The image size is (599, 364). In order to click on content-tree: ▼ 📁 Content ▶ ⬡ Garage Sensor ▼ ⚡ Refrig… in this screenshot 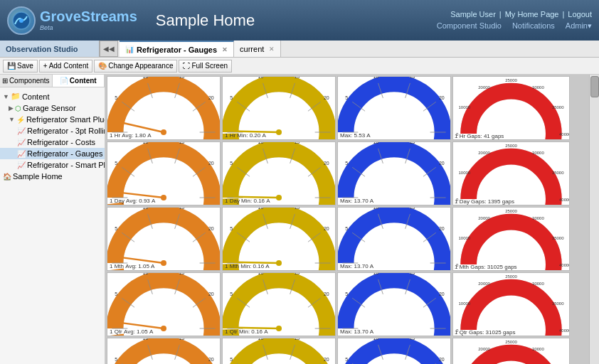, I will do `click(53, 136)`.